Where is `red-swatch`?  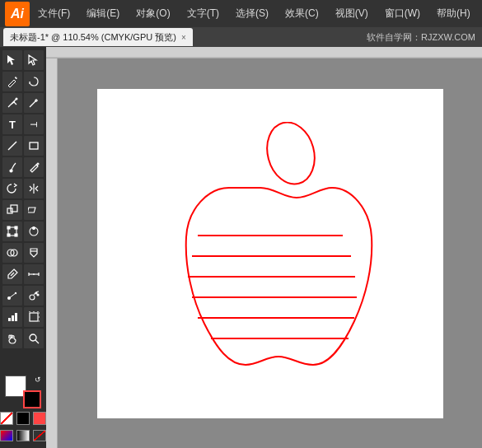
red-swatch is located at coordinates (40, 418).